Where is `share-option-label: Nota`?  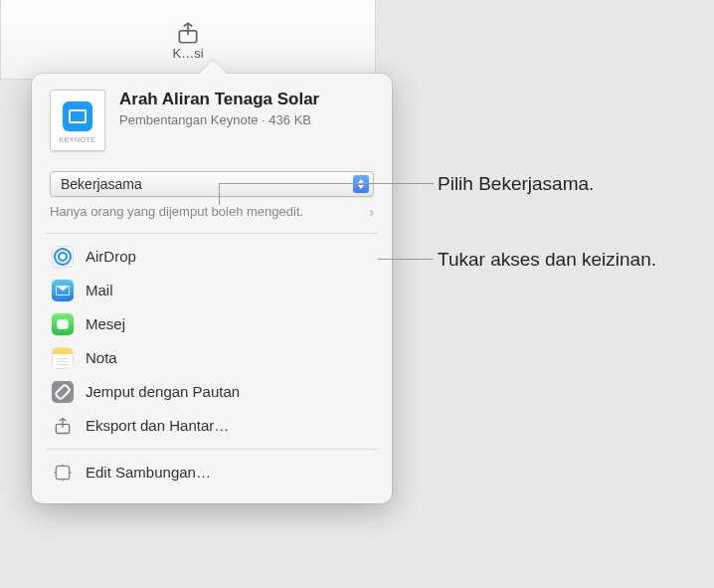
share-option-label: Nota is located at coordinates (101, 358).